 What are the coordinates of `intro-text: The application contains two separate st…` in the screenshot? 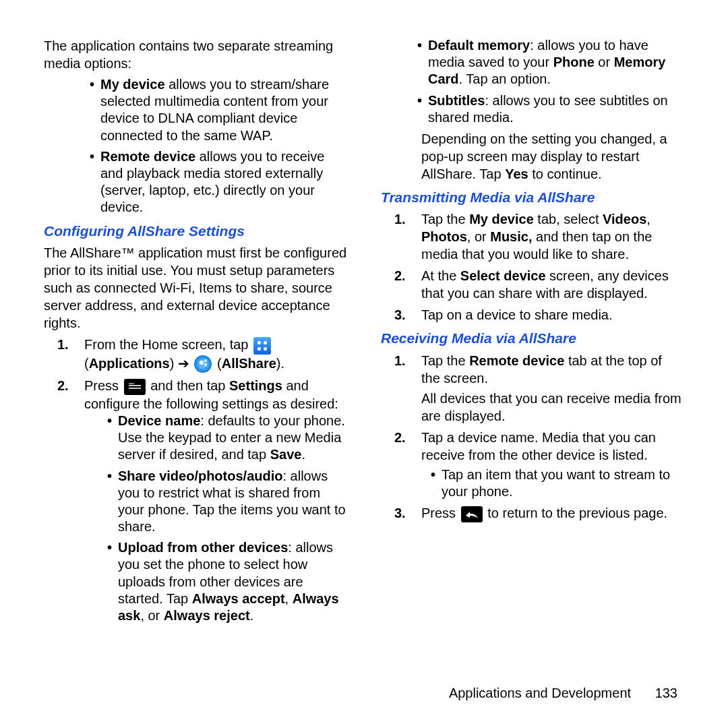 It's located at (195, 55).